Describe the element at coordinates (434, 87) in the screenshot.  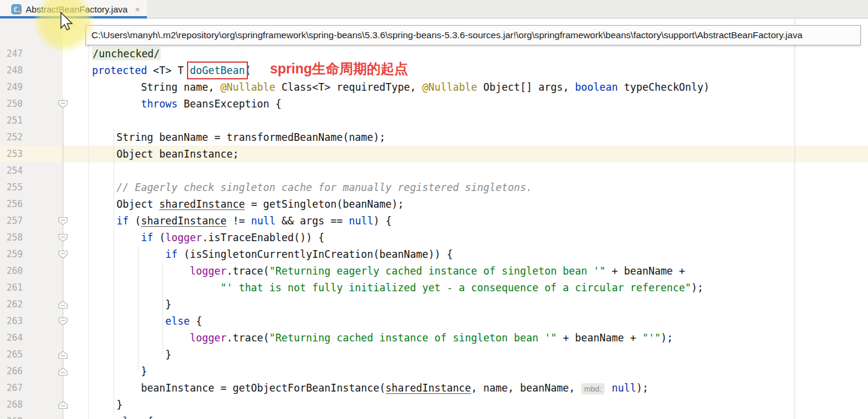
I see `code-line: 249 String name, @Nullable Class<T> requ…` at that location.